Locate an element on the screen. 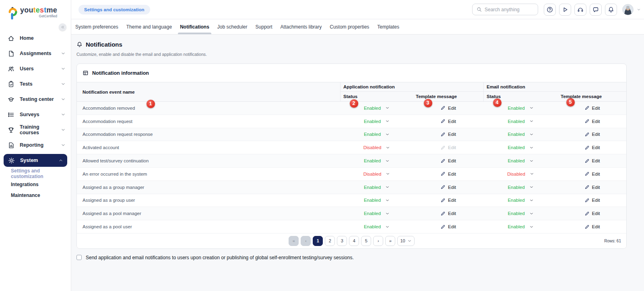 Image resolution: width=644 pixels, height=291 pixels. pagination-next-button: › is located at coordinates (378, 241).